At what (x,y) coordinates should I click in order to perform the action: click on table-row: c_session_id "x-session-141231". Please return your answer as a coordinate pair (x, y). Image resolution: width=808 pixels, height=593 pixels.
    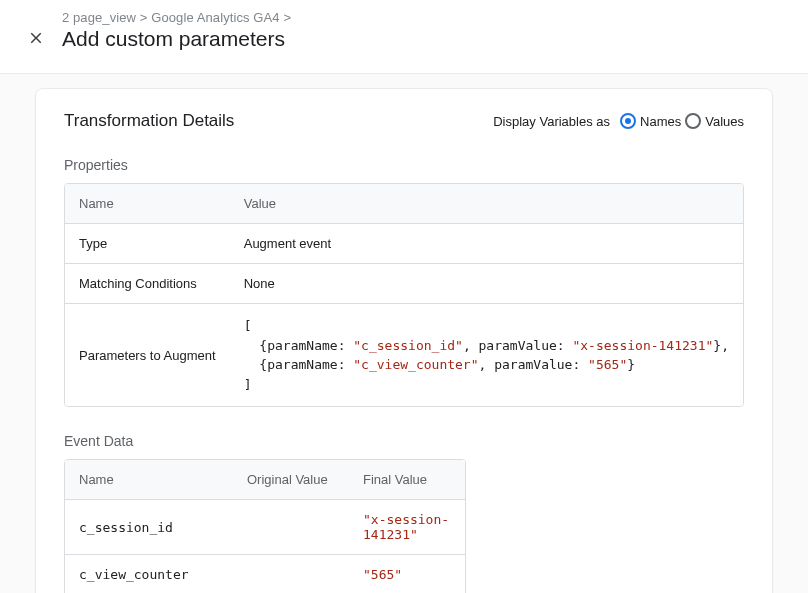
    Looking at the image, I should click on (265, 528).